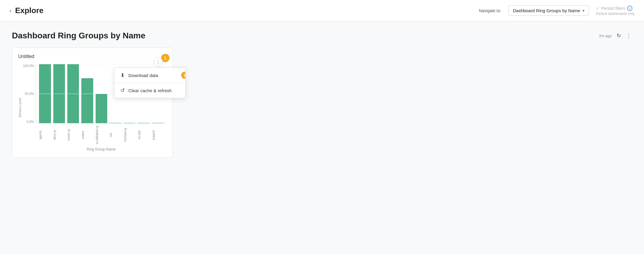  Describe the element at coordinates (613, 8) in the screenshot. I see `persist-filters-label: Persist filters` at that location.